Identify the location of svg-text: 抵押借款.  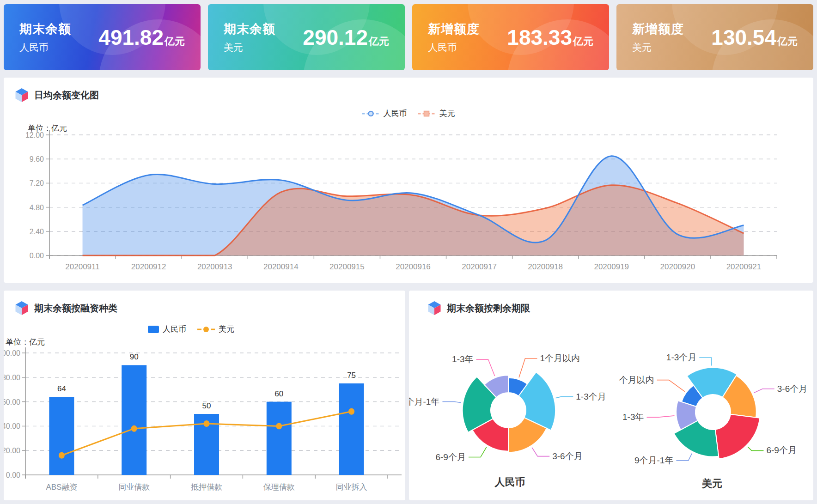
(206, 487).